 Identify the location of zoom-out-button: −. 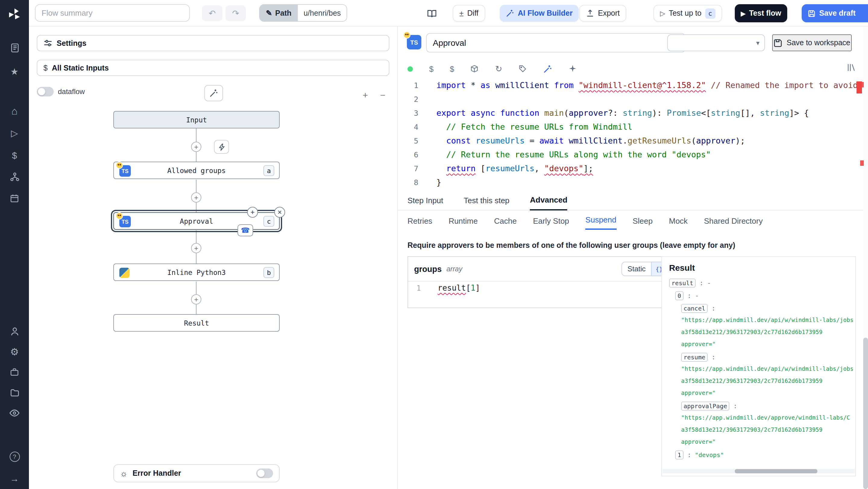
(383, 95).